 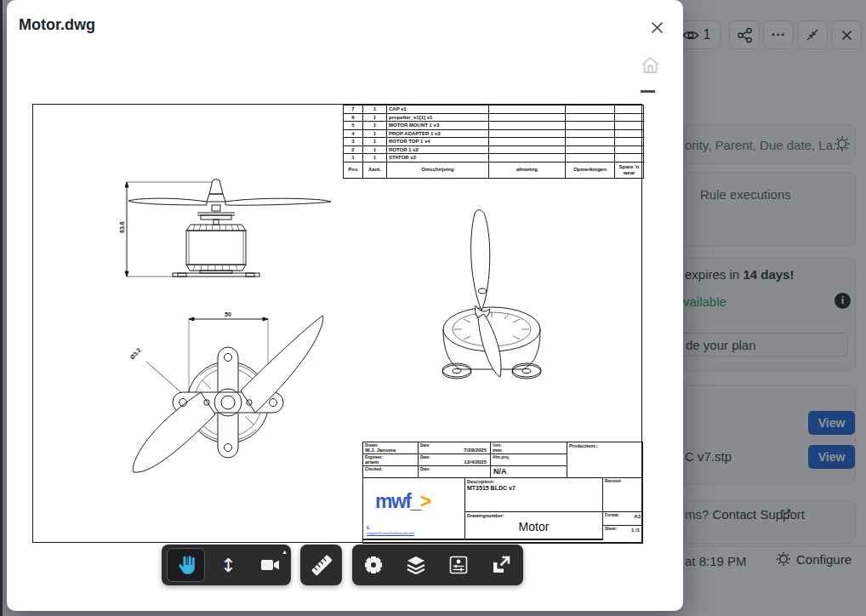 I want to click on render-options-button, so click(x=459, y=565).